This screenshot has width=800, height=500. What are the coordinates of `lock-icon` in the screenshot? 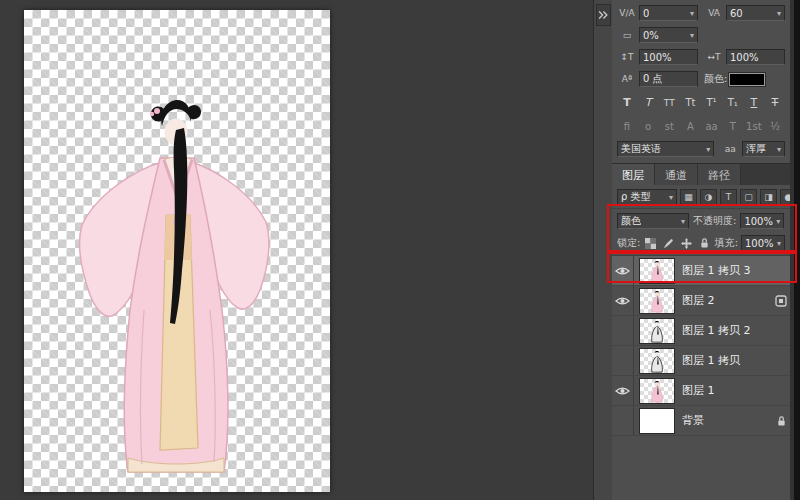 It's located at (782, 421).